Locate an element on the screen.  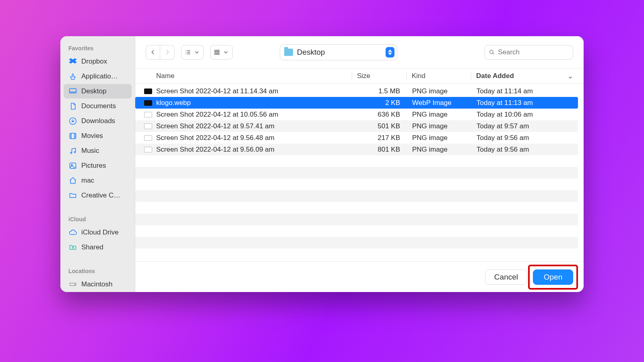
sidebar-item-music: Music is located at coordinates (97, 151).